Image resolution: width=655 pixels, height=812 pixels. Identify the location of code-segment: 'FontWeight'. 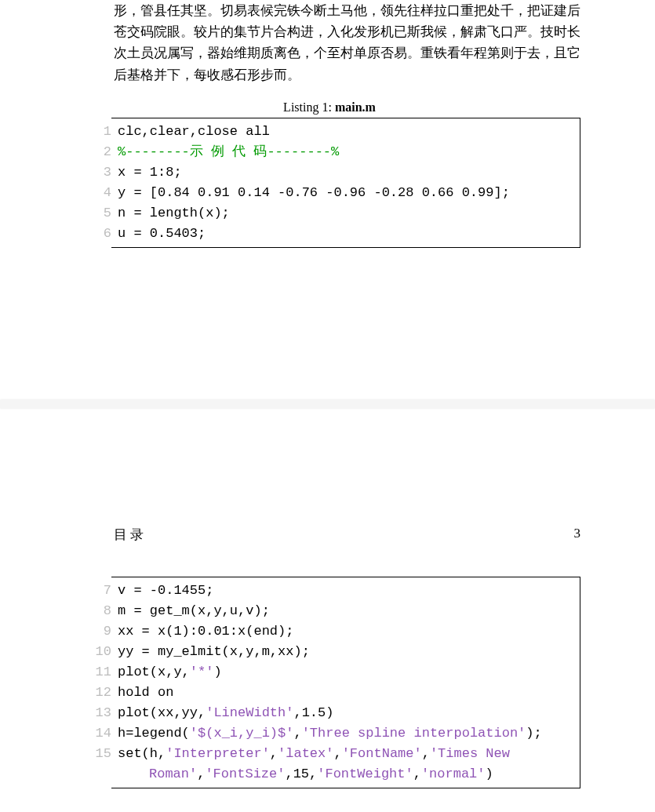
(365, 774).